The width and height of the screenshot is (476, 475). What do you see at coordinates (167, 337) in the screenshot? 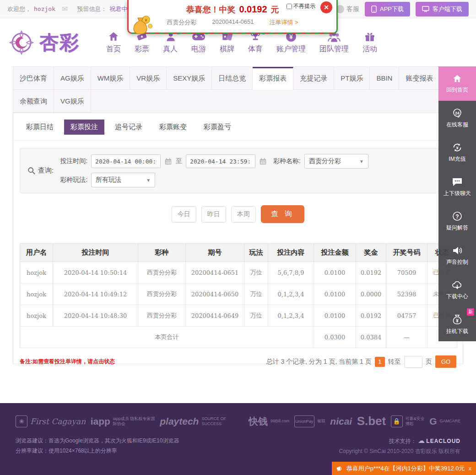
I see `total-label: 本页合计` at bounding box center [167, 337].